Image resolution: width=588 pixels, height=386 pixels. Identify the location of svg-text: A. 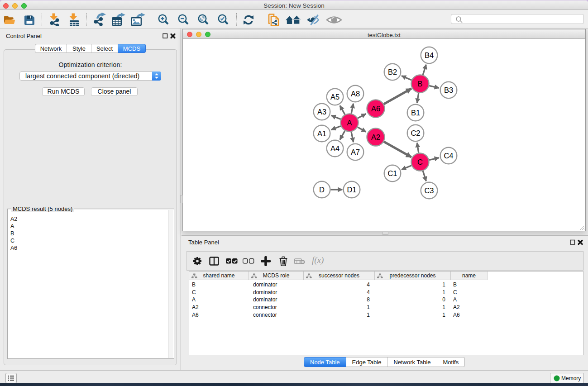
(349, 123).